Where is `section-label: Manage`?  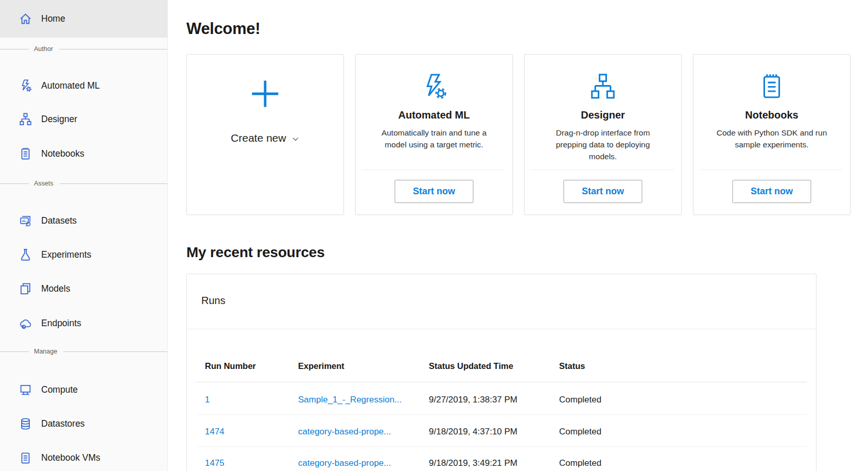
section-label: Manage is located at coordinates (46, 351).